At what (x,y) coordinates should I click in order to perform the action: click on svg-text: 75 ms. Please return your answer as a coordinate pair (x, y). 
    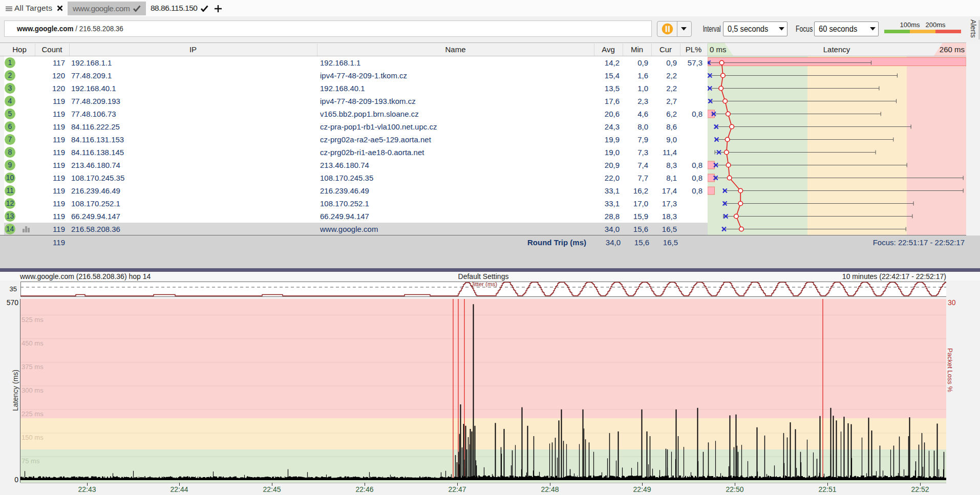
    Looking at the image, I should click on (31, 461).